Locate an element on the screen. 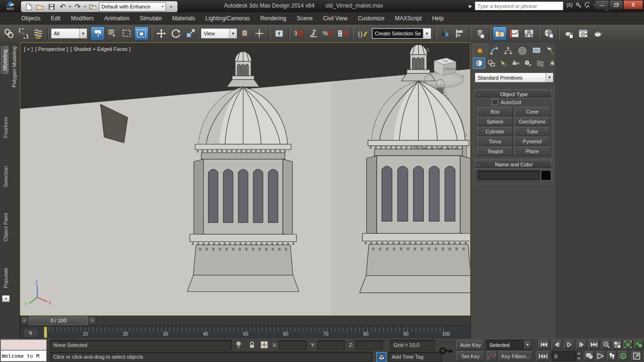  redo-flyout-arrow: ▾ is located at coordinates (85, 7).